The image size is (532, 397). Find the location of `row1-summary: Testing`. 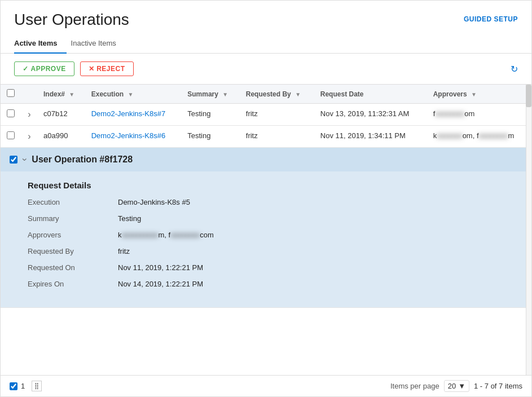

row1-summary: Testing is located at coordinates (211, 115).